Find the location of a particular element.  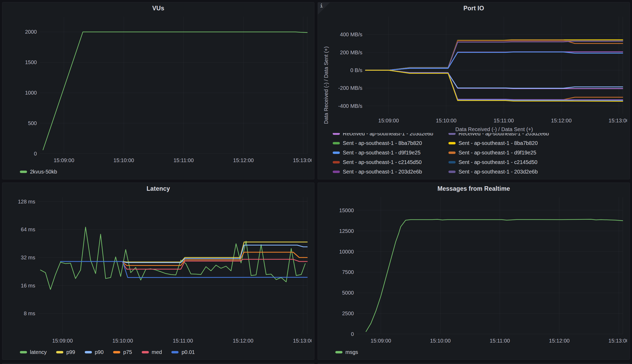

y-tick-label: 12500 is located at coordinates (346, 231).